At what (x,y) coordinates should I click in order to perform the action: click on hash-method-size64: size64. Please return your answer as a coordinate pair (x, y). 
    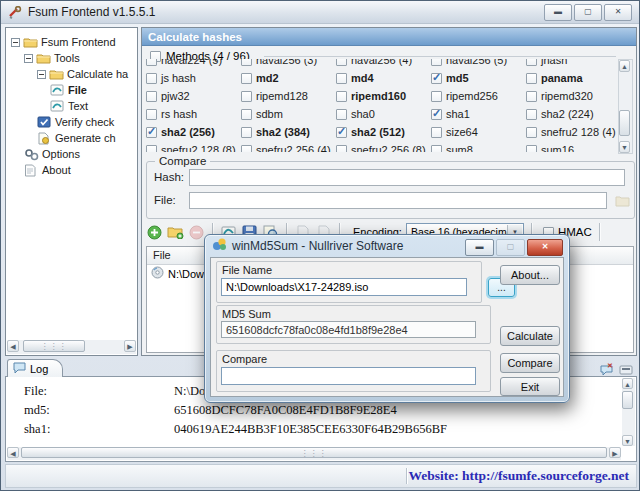
    Looking at the image, I should click on (478, 132).